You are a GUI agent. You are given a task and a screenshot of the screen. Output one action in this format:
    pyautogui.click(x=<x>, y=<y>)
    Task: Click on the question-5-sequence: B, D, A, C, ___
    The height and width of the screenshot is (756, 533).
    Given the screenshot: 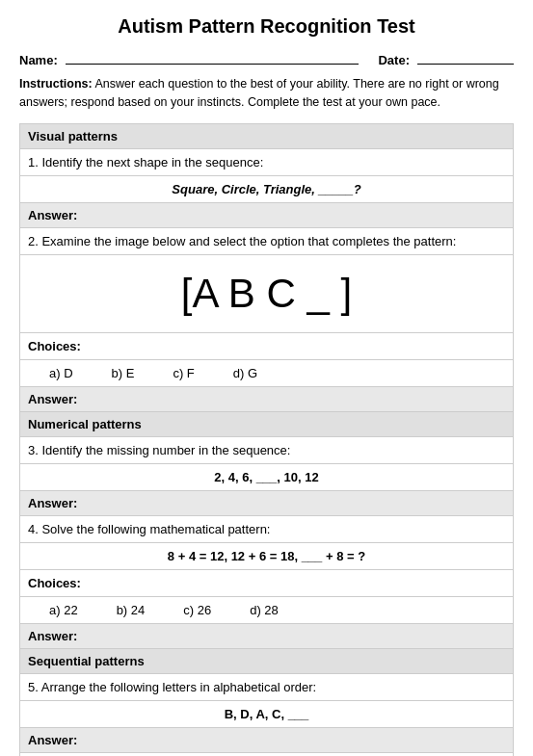 What is the action you would take?
    pyautogui.click(x=266, y=715)
    